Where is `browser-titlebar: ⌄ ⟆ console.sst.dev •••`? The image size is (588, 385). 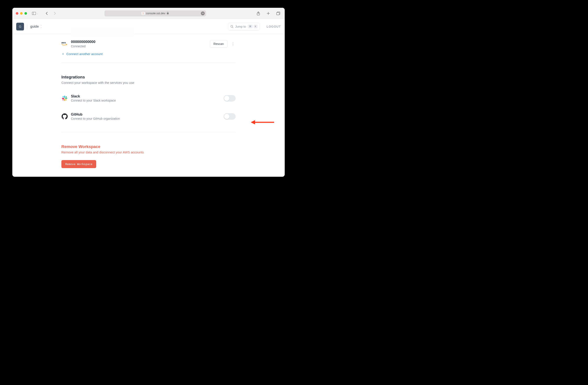 browser-titlebar: ⌄ ⟆ console.sst.dev ••• is located at coordinates (148, 13).